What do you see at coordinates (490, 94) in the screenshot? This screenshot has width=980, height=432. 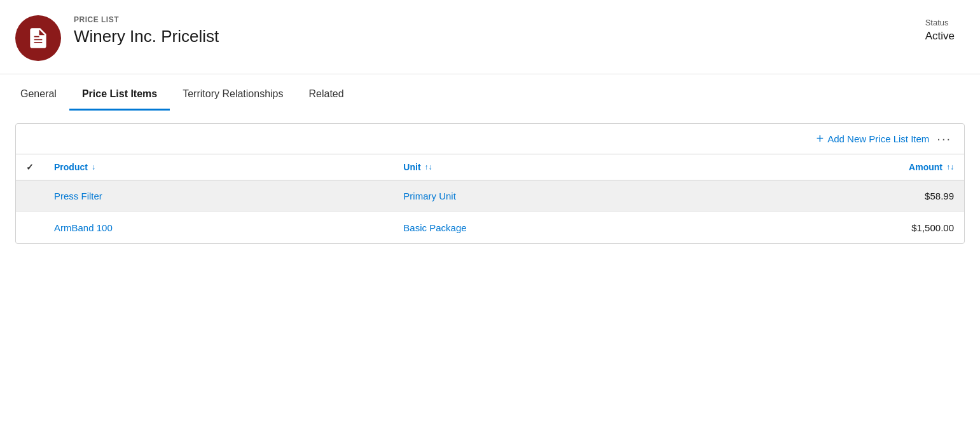 I see `tab-bar: General Price List Items Territory Relat…` at bounding box center [490, 94].